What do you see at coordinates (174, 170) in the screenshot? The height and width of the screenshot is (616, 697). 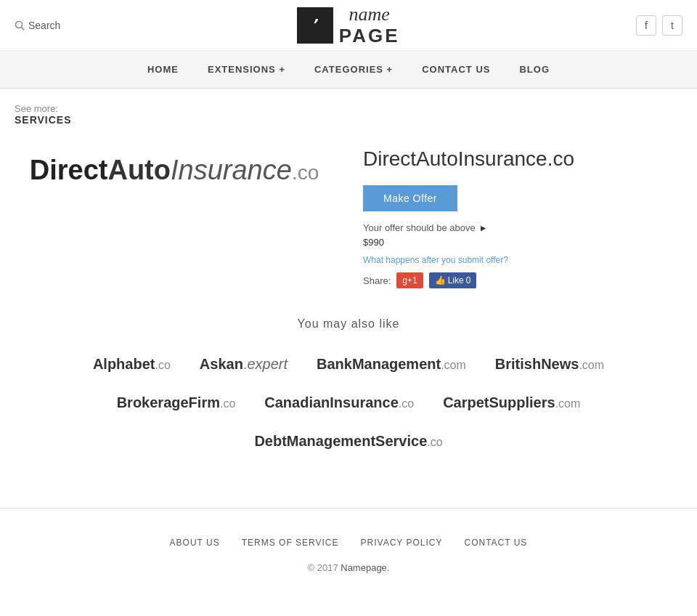 I see `domain-logo-area: DirectAutoInsurance.co` at bounding box center [174, 170].